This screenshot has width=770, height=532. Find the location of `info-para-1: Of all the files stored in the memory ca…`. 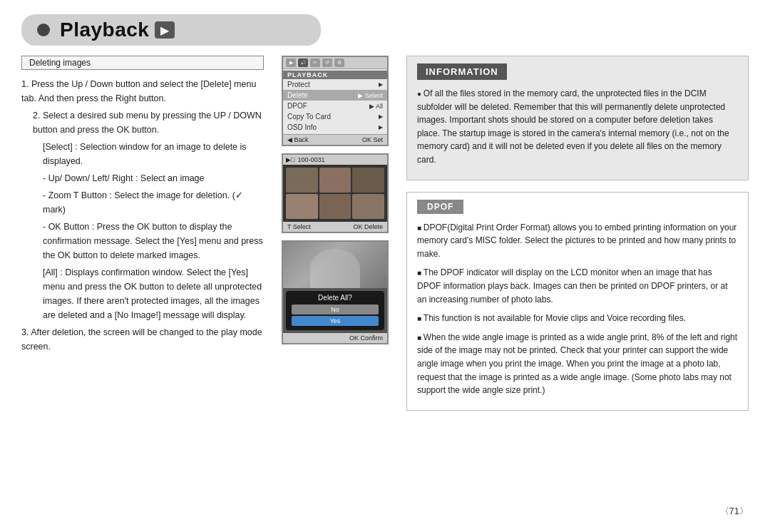

info-para-1: Of all the files stored in the memory ca… is located at coordinates (578, 127).